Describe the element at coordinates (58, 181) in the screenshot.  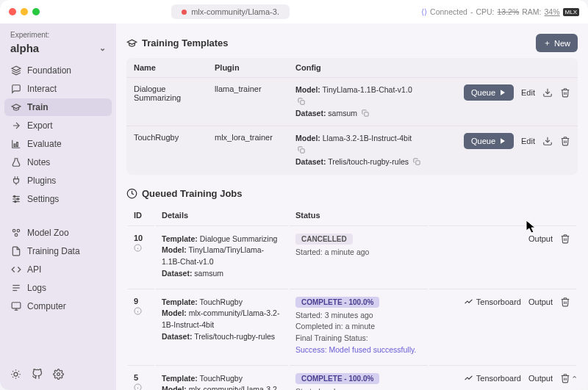
I see `sidebar-item-plugins: Plugins` at that location.